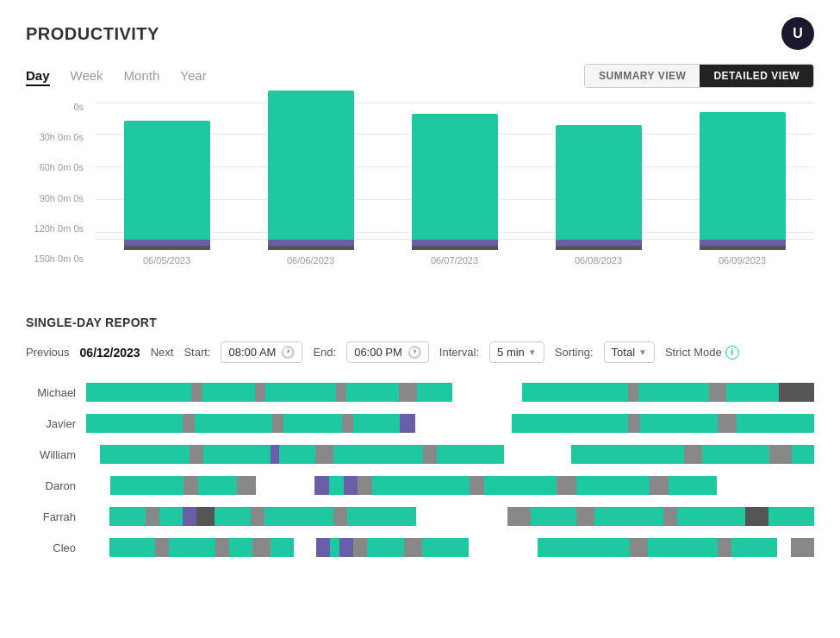 The image size is (840, 638). What do you see at coordinates (38, 76) in the screenshot?
I see `tab-day: Day` at bounding box center [38, 76].